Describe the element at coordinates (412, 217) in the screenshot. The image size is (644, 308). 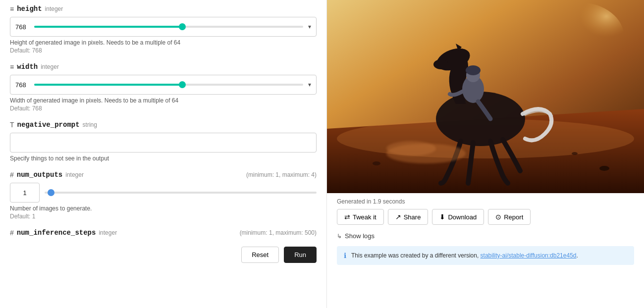
I see `share-label: Share` at that location.